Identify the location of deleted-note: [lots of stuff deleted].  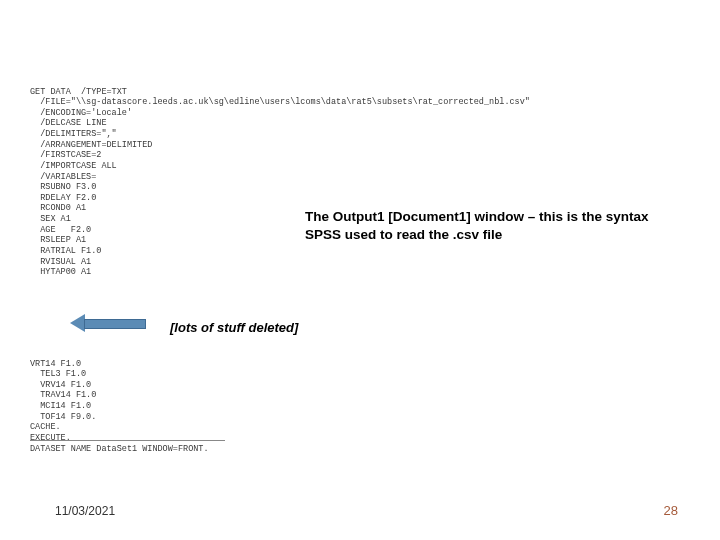
(234, 328).